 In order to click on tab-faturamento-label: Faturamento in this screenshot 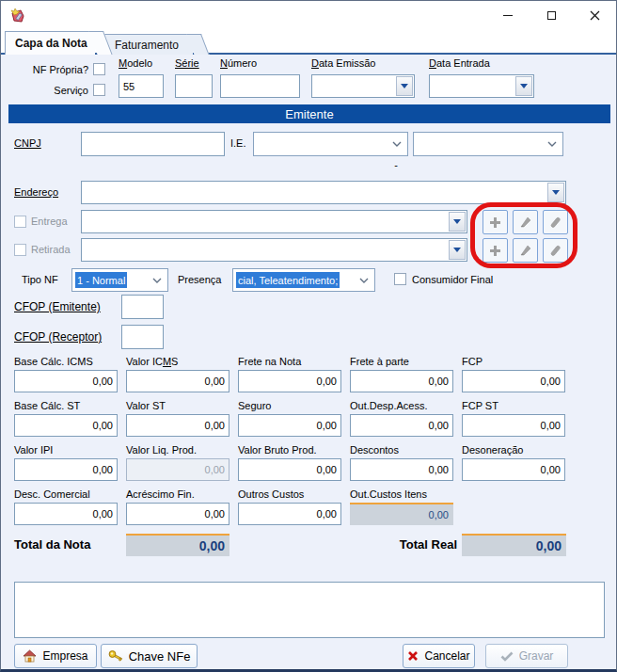, I will do `click(147, 45)`.